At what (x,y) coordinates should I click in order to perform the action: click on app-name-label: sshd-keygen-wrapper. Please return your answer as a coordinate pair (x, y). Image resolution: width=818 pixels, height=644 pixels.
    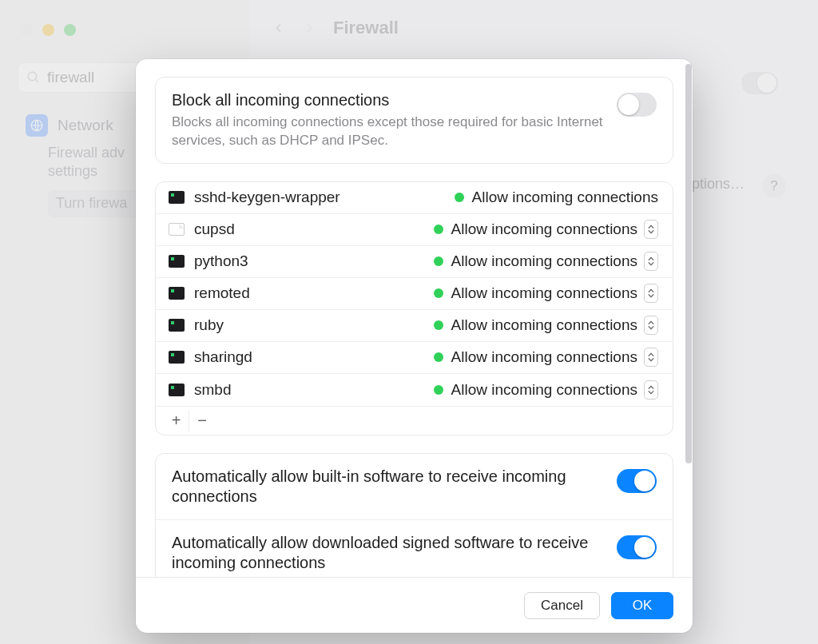
    Looking at the image, I should click on (324, 197).